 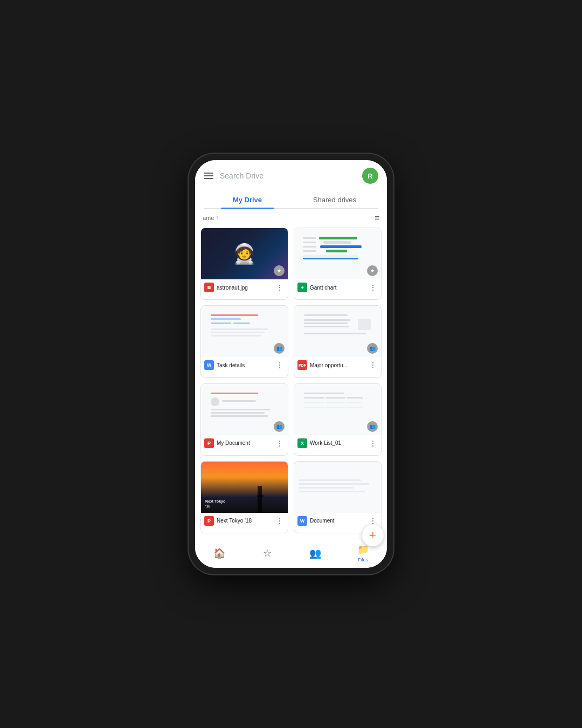 What do you see at coordinates (210, 218) in the screenshot?
I see `sort-label: ame ↑` at bounding box center [210, 218].